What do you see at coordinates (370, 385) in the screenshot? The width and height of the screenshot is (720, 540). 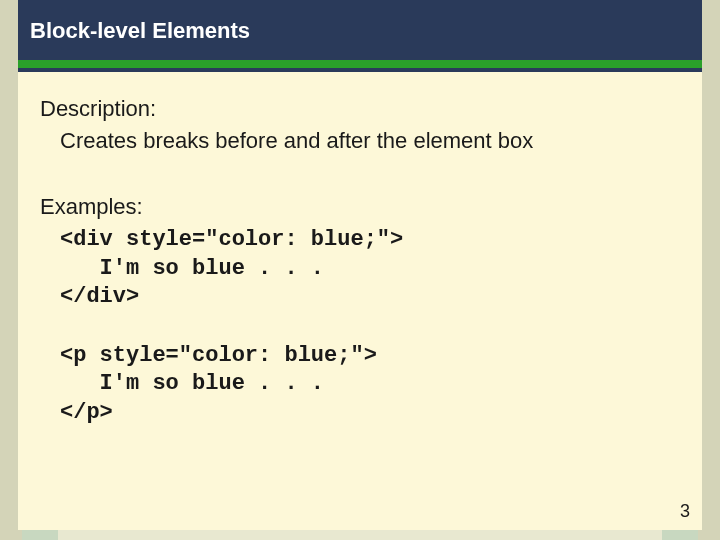 I see `code-example-2: <p style="color: blue;"> I'm so blue . .…` at bounding box center [370, 385].